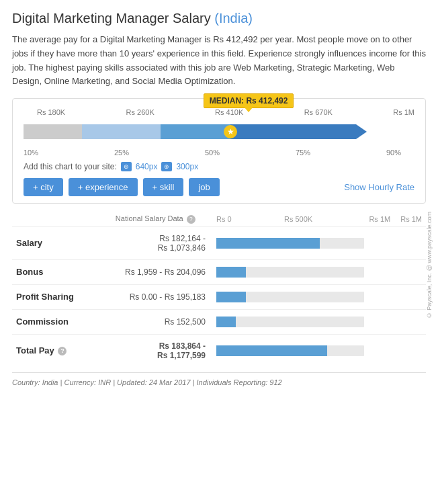 This screenshot has width=438, height=504. I want to click on chart-icon-300: ⊕, so click(167, 167).